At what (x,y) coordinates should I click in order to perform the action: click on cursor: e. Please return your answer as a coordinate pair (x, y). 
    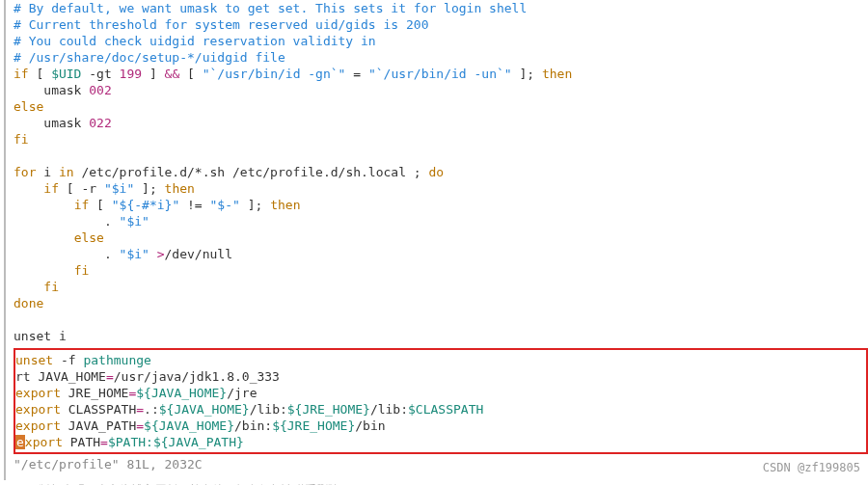
    Looking at the image, I should click on (20, 442).